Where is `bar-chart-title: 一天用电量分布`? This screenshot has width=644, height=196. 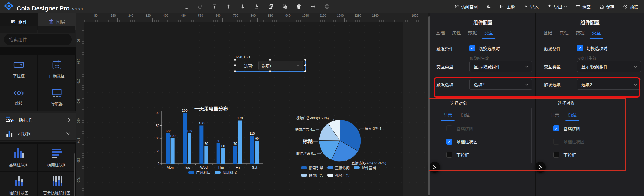 bar-chart-title: 一天用电量分布 is located at coordinates (211, 108).